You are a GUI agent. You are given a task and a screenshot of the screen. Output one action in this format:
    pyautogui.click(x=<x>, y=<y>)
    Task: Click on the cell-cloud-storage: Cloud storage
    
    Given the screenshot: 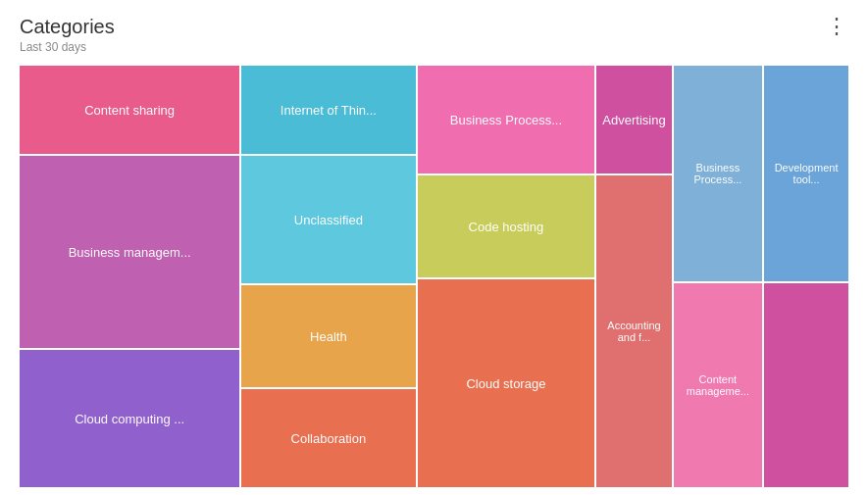 What is the action you would take?
    pyautogui.click(x=506, y=383)
    